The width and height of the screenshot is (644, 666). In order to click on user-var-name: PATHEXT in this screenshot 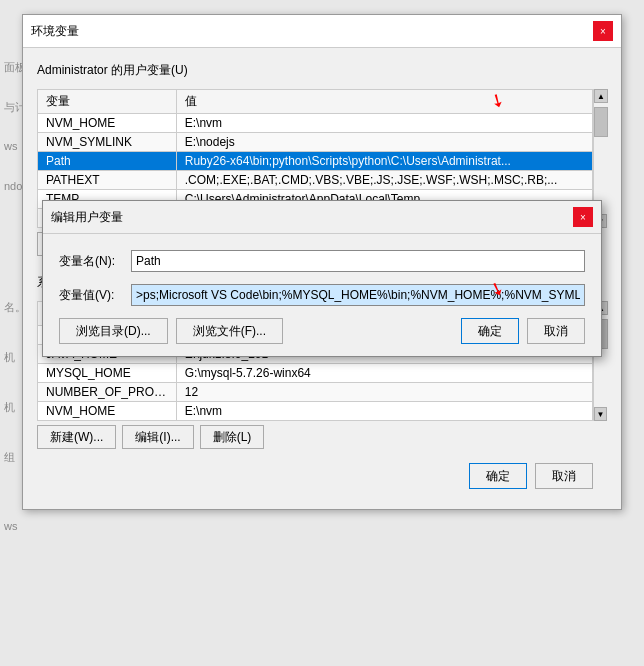, I will do `click(108, 180)`.